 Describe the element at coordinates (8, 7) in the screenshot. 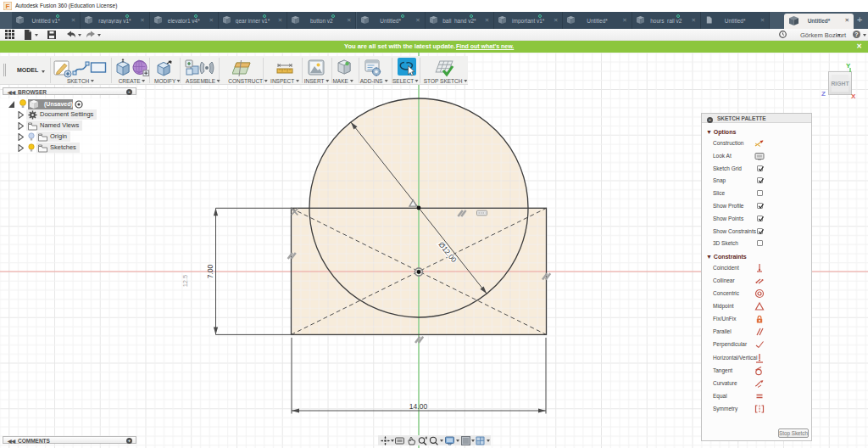

I see `svg-text: F` at that location.